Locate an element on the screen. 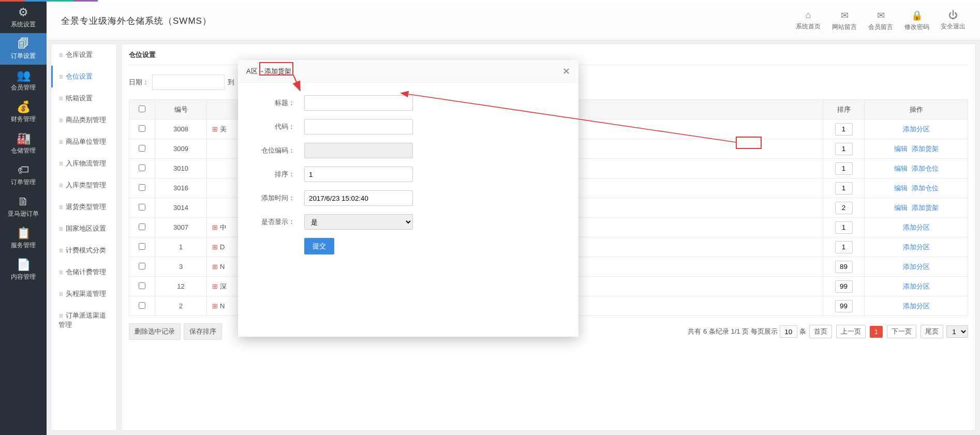 The width and height of the screenshot is (980, 435). field-code-input is located at coordinates (359, 127).